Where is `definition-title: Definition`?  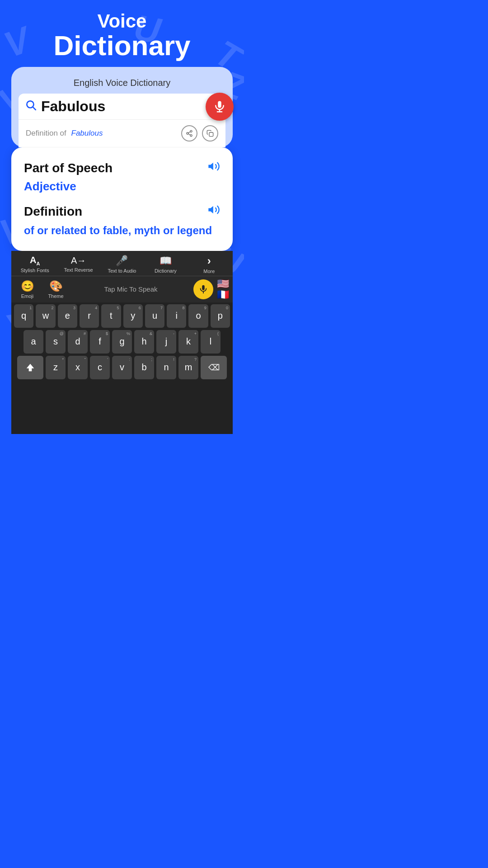 definition-title: Definition is located at coordinates (122, 212).